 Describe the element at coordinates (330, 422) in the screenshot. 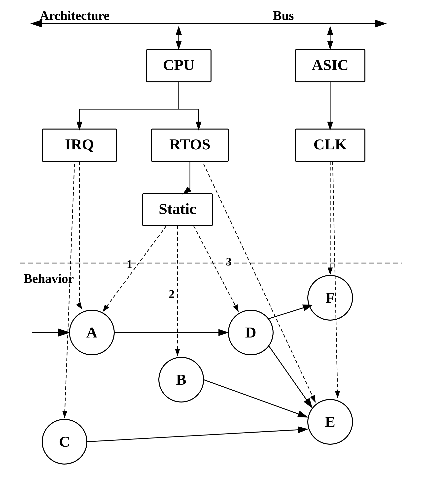

I see `node-e-label: E` at that location.